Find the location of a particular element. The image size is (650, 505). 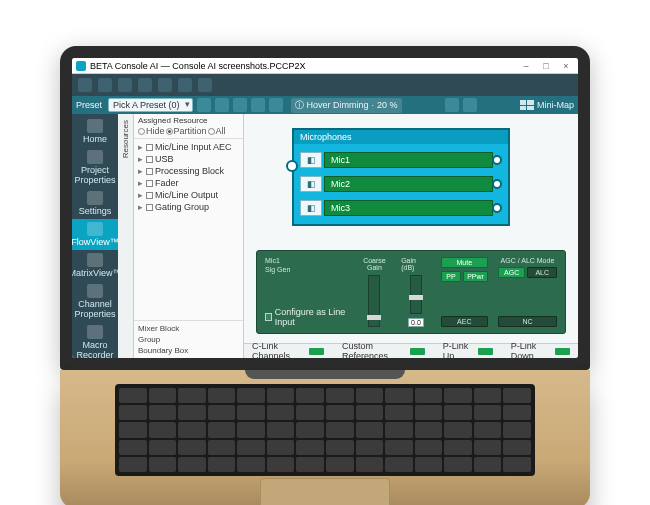

aec-button: AEC is located at coordinates (464, 322).